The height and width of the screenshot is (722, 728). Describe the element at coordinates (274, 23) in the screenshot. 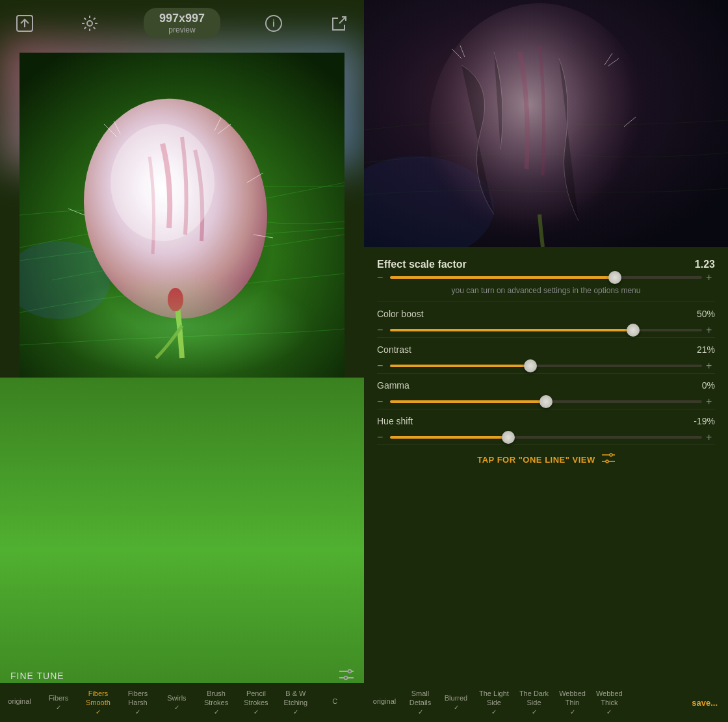

I see `svg-text: i` at that location.